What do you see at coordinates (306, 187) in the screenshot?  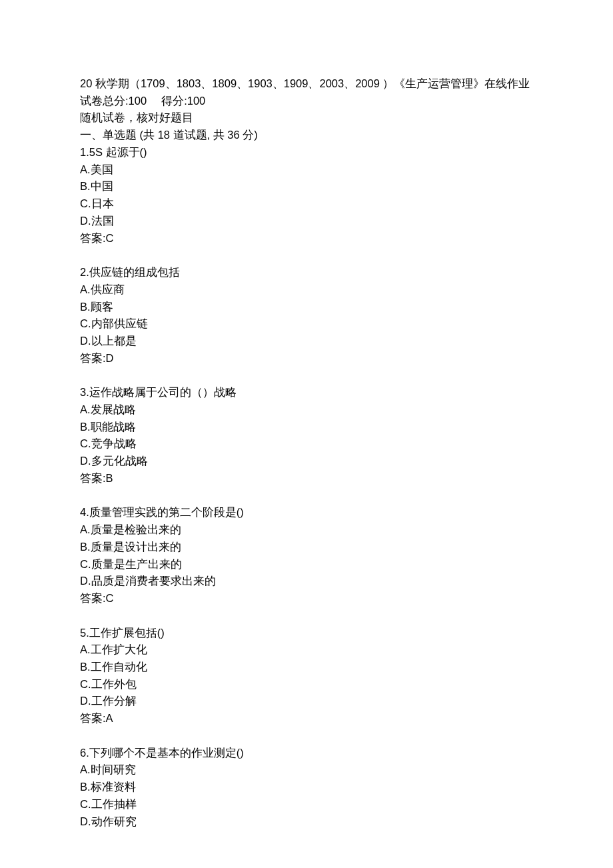 I see `question-option: B.中国` at bounding box center [306, 187].